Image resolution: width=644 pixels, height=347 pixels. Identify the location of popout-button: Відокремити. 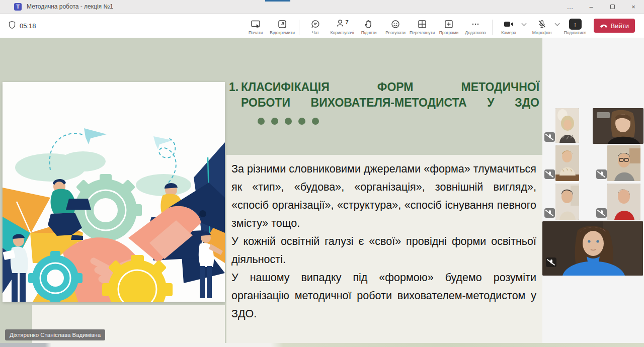
(283, 26).